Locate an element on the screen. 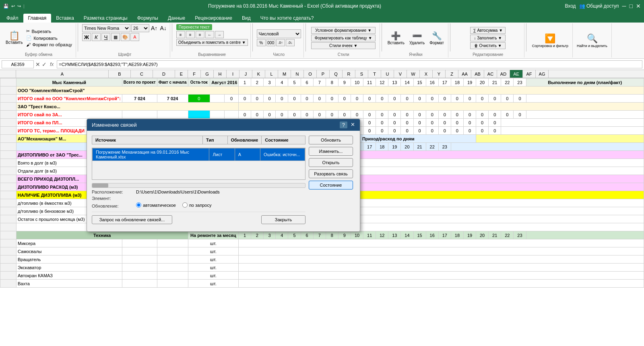  info-update: Обновление: автоматическое по запросу is located at coordinates (199, 205).